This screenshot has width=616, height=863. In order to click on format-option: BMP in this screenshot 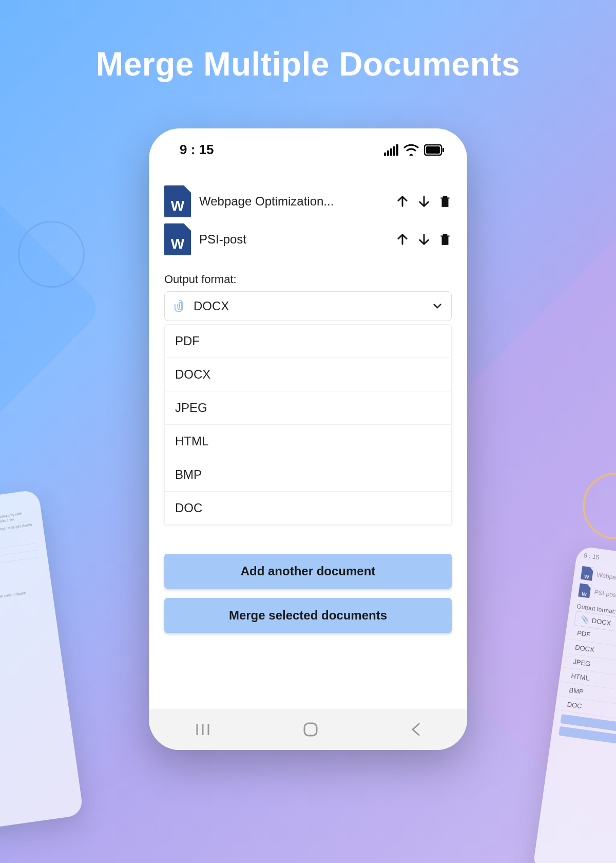, I will do `click(308, 475)`.